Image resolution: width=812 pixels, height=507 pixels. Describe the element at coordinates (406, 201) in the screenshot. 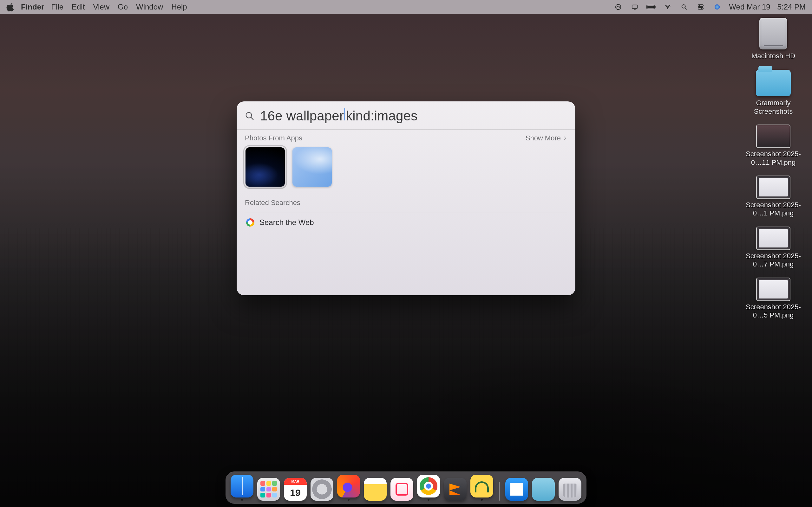

I see `section-related-searches: Related Searches` at that location.